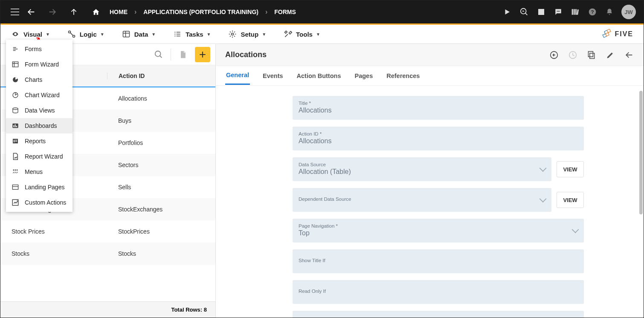 Image resolution: width=644 pixels, height=318 pixels. I want to click on tab-action-buttons: Action Buttons, so click(319, 76).